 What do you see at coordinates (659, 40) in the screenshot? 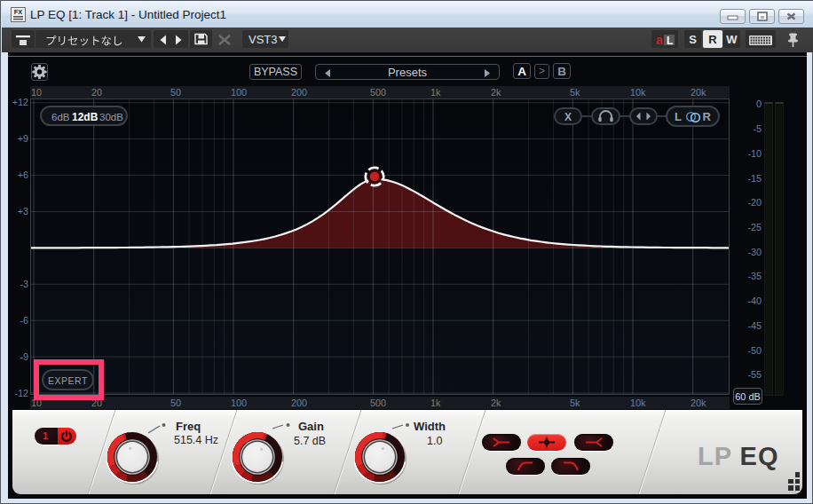
I see `svg-text: a` at bounding box center [659, 40].